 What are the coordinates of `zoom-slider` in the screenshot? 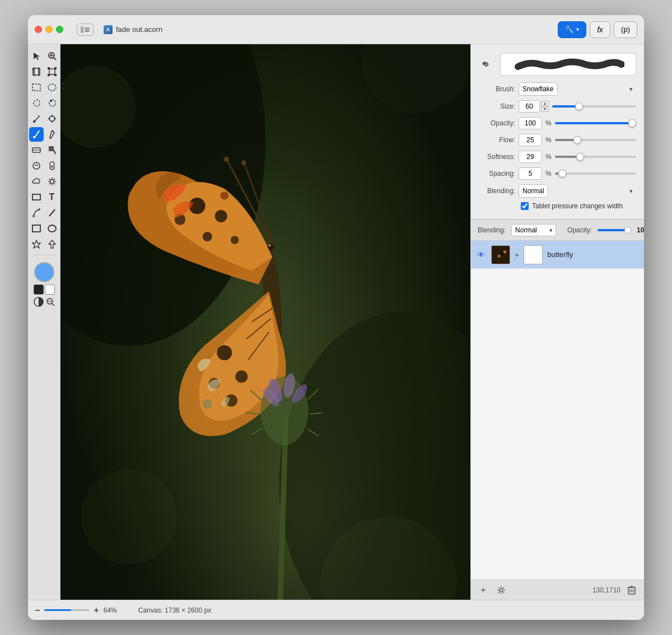 It's located at (67, 610).